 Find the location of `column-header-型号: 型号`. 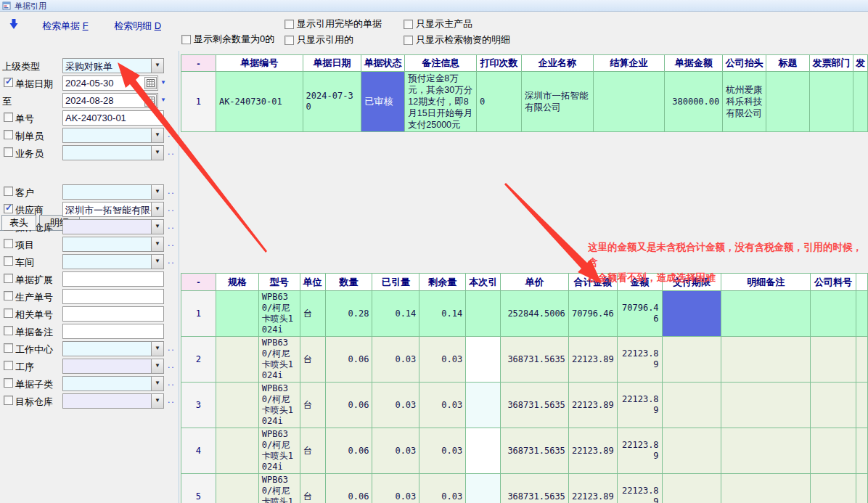

column-header-型号: 型号 is located at coordinates (279, 282).